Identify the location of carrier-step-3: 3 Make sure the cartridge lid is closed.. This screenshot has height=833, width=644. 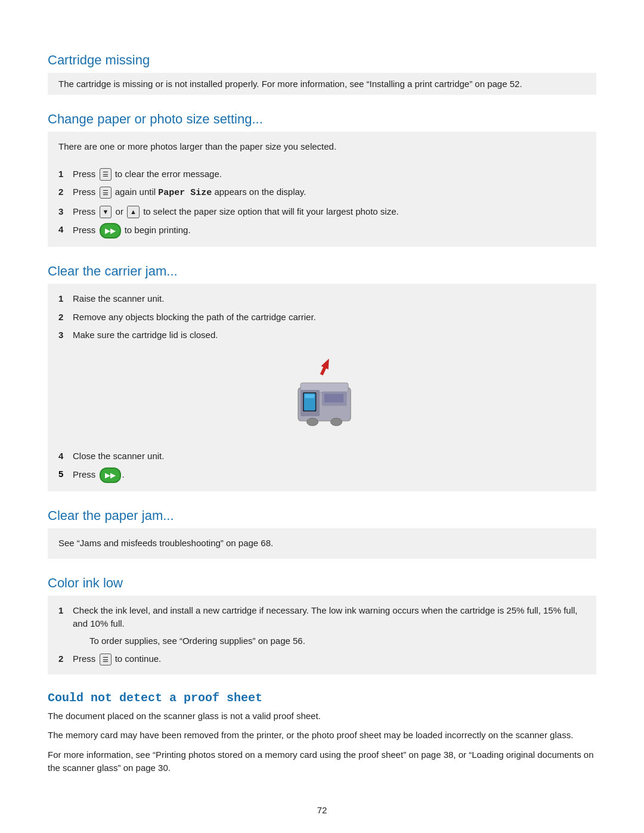
(322, 335).